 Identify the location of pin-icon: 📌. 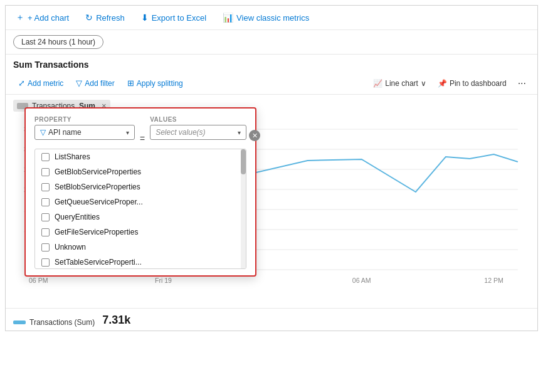
(443, 83).